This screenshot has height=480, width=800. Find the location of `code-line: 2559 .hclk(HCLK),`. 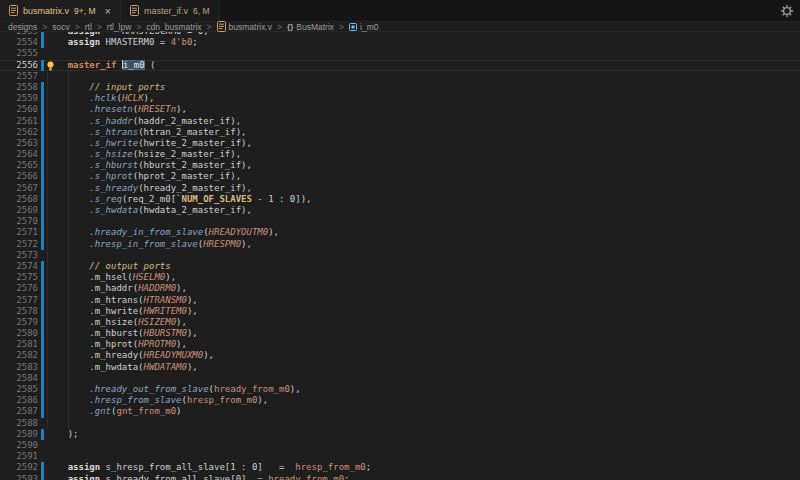

code-line: 2559 .hclk(HCLK), is located at coordinates (400, 98).